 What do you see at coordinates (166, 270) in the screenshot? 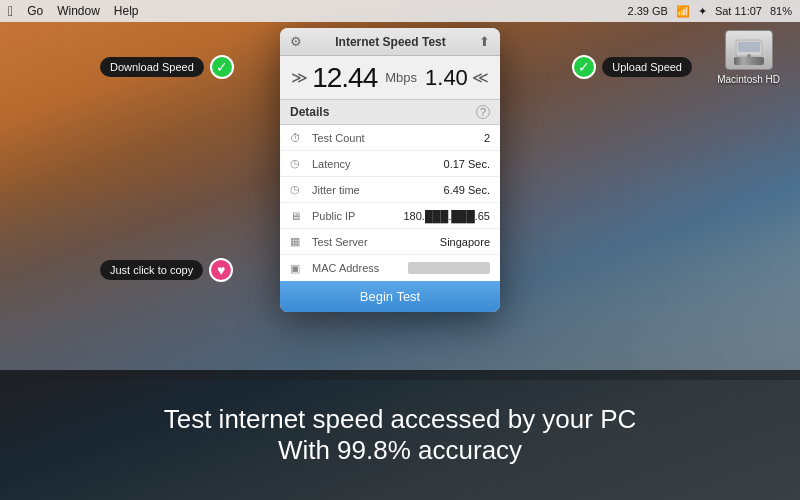
I see `copy-badge: Just click to copy ♥` at bounding box center [166, 270].